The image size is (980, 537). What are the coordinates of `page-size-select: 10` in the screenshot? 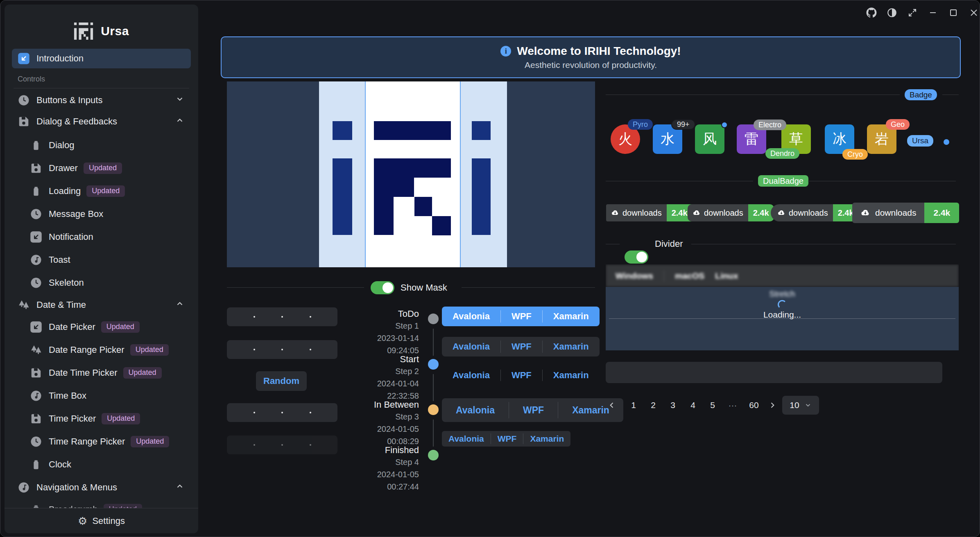 It's located at (801, 405).